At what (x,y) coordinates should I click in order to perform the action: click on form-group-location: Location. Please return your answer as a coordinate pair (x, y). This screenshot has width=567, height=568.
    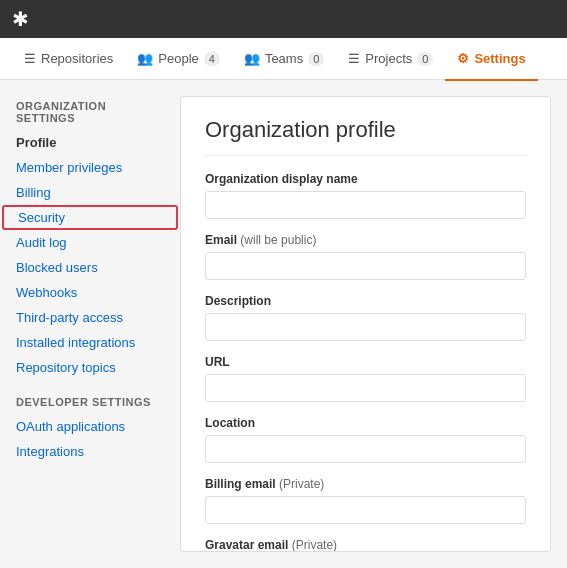
    Looking at the image, I should click on (366, 440).